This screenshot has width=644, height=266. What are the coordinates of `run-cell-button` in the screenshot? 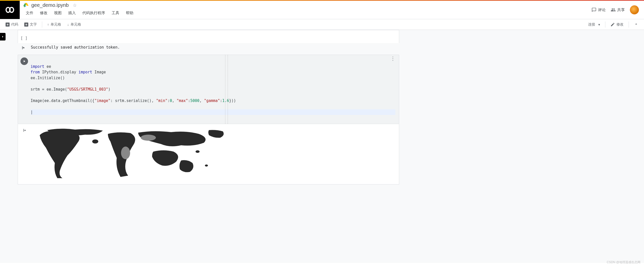 It's located at (24, 61).